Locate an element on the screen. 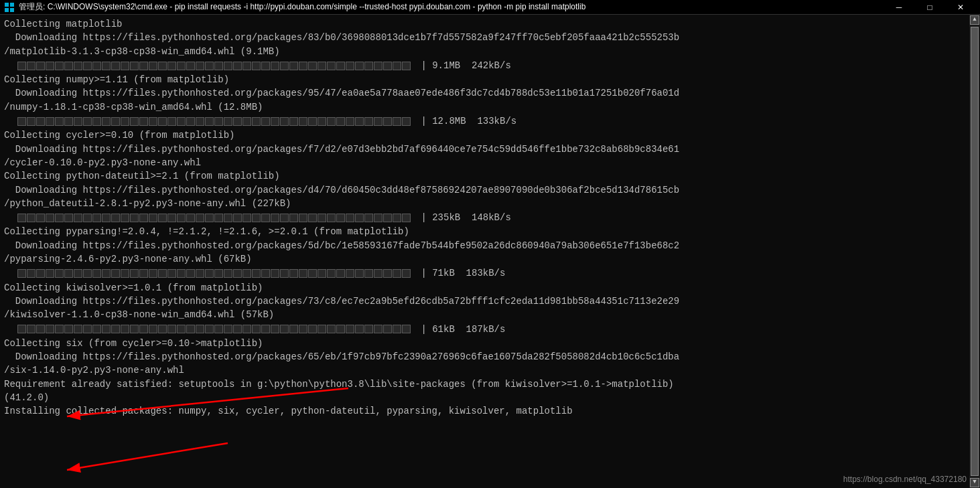 This screenshot has width=980, height=488. maximize-button: □ is located at coordinates (930, 7).